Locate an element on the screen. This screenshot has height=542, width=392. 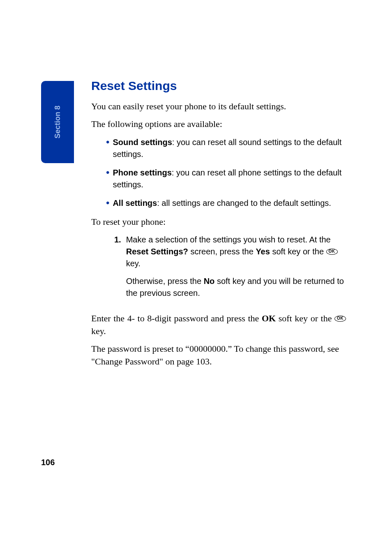
page-heading: Reset Settings is located at coordinates (219, 86).